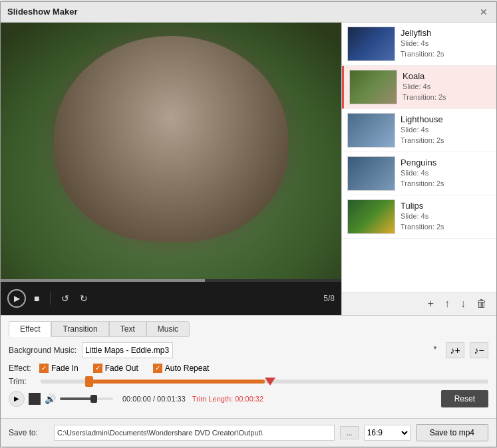  Describe the element at coordinates (194, 433) in the screenshot. I see `save-path-input` at that location.